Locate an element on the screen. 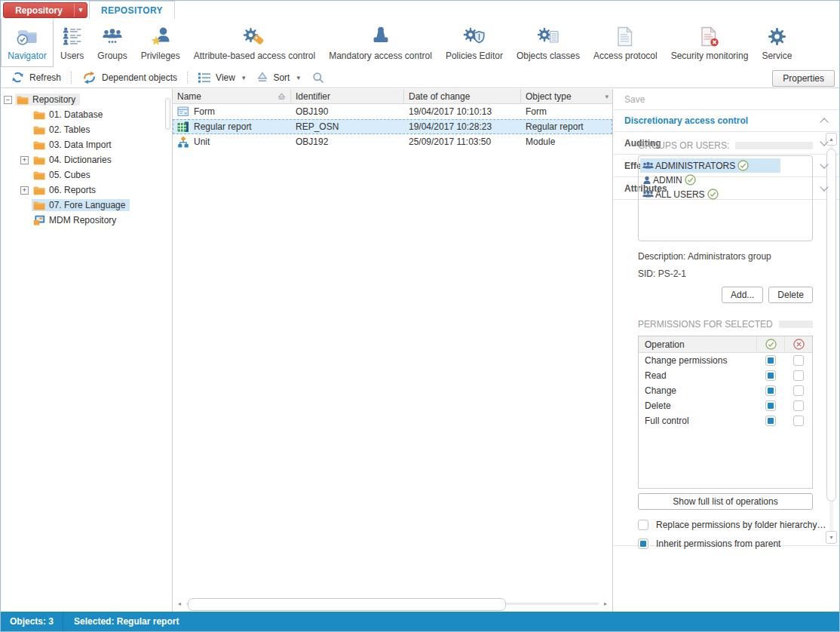  scroll-left-icon: ◂ is located at coordinates (179, 603).